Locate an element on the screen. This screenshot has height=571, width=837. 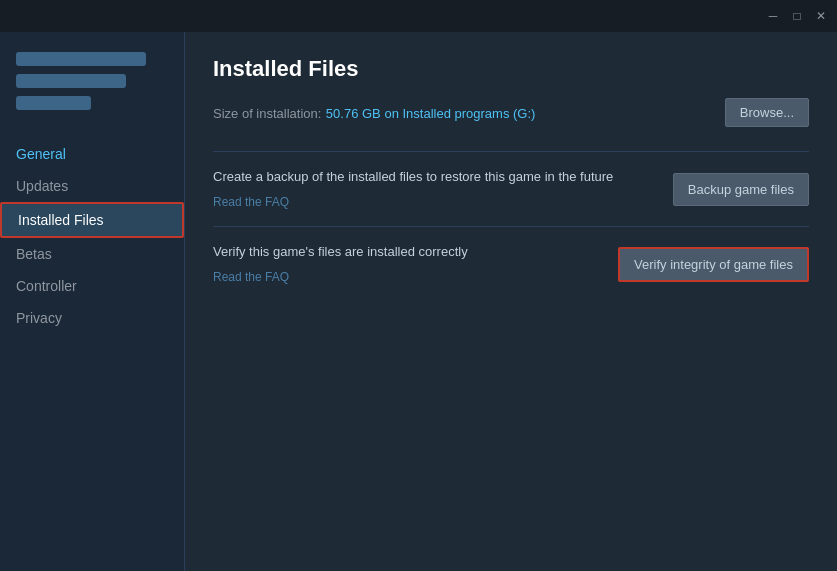
sidebar-item-installed-files: Installed Files is located at coordinates (92, 220).